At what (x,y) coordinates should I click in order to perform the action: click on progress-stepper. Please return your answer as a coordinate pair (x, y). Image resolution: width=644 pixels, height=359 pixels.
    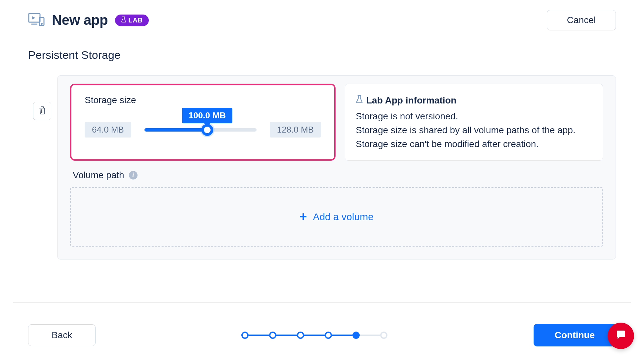
    Looking at the image, I should click on (314, 335).